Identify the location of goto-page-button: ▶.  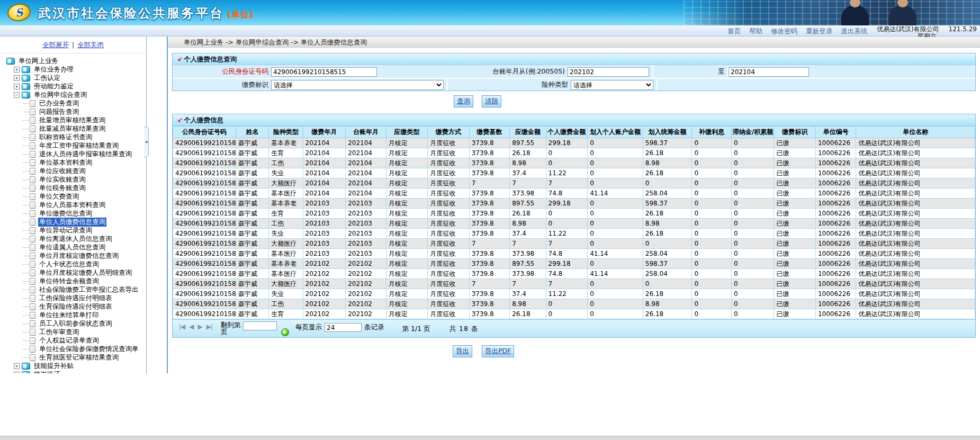
(285, 333).